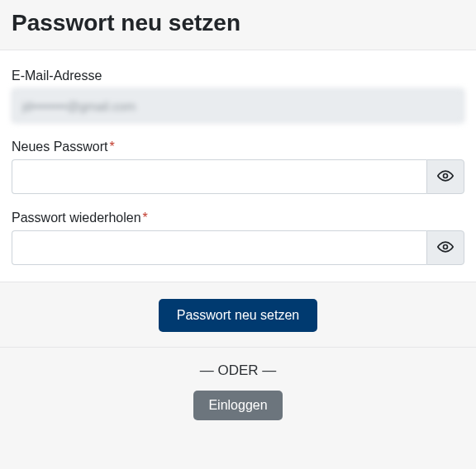 The width and height of the screenshot is (476, 469). What do you see at coordinates (238, 315) in the screenshot?
I see `submit-reset-button: Passwort neu setzen` at bounding box center [238, 315].